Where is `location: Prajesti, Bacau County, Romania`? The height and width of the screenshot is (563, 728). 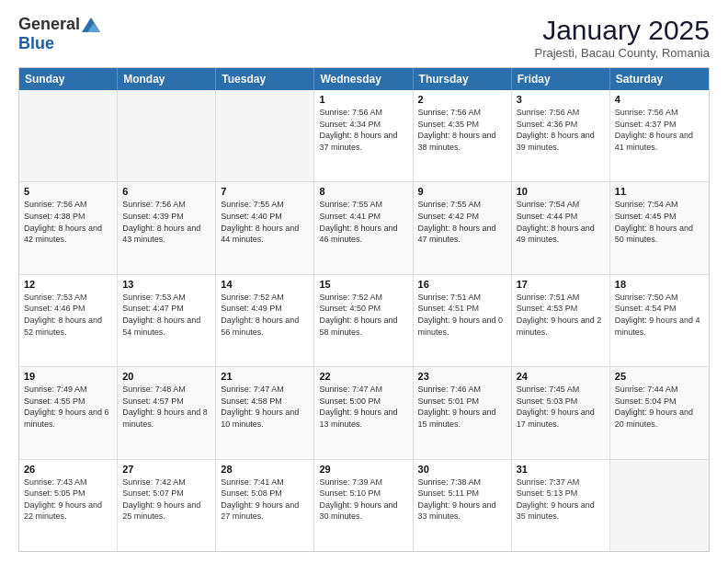
location: Prajesti, Bacau County, Romania is located at coordinates (621, 53).